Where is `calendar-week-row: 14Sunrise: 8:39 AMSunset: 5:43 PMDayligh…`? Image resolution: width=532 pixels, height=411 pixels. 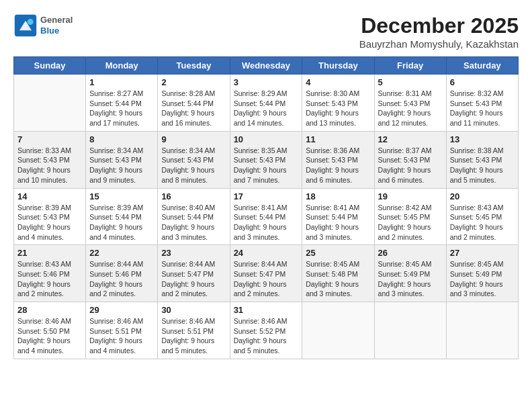 calendar-week-row: 14Sunrise: 8:39 AMSunset: 5:43 PMDayligh… is located at coordinates (266, 216).